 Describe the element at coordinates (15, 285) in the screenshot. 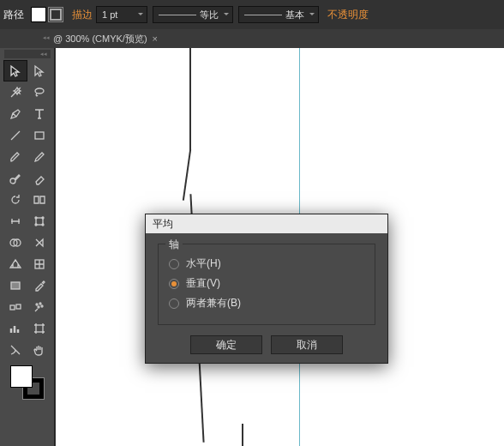

I see `gradient-tool` at that location.